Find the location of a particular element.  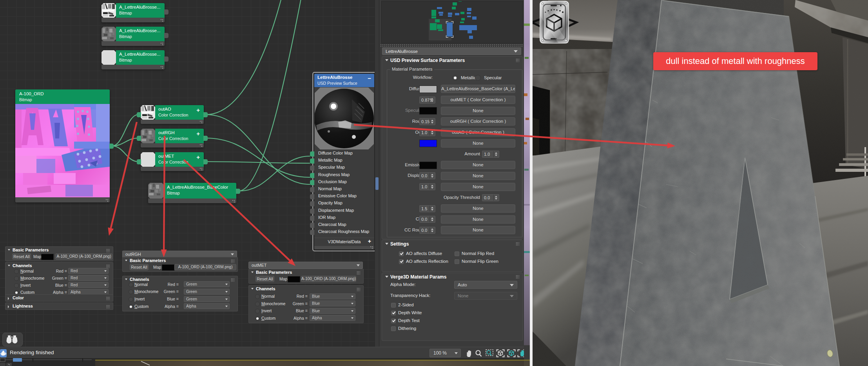

cc-node-outRGH-output-socket is located at coordinates (205, 138).